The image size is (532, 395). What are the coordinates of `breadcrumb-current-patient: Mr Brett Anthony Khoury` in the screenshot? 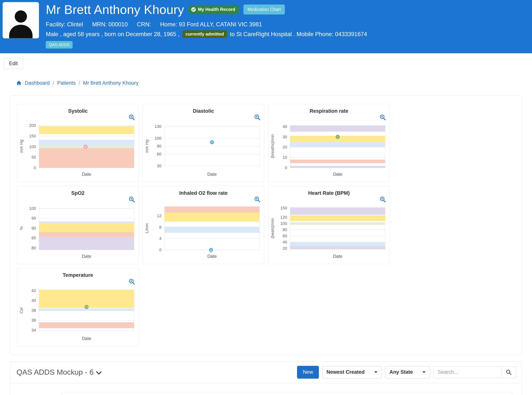 It's located at (111, 83).